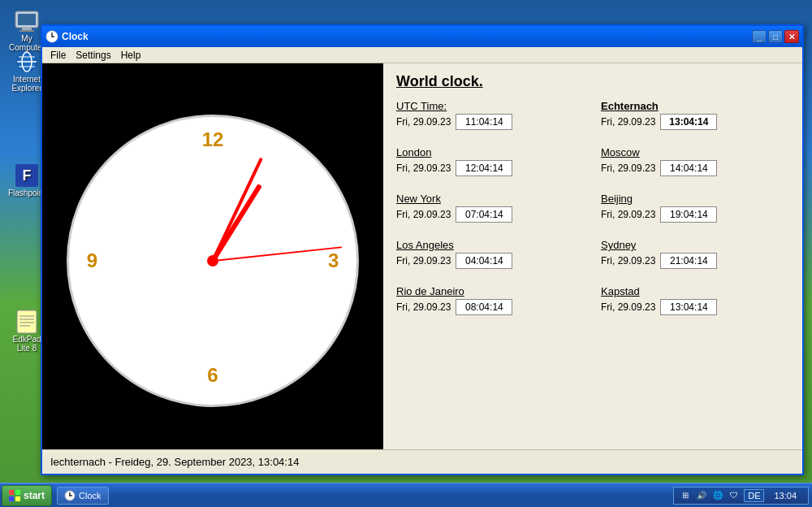 Image resolution: width=812 pixels, height=507 pixels. Describe the element at coordinates (484, 307) in the screenshot. I see `city-time-box: 08:04:14` at that location.